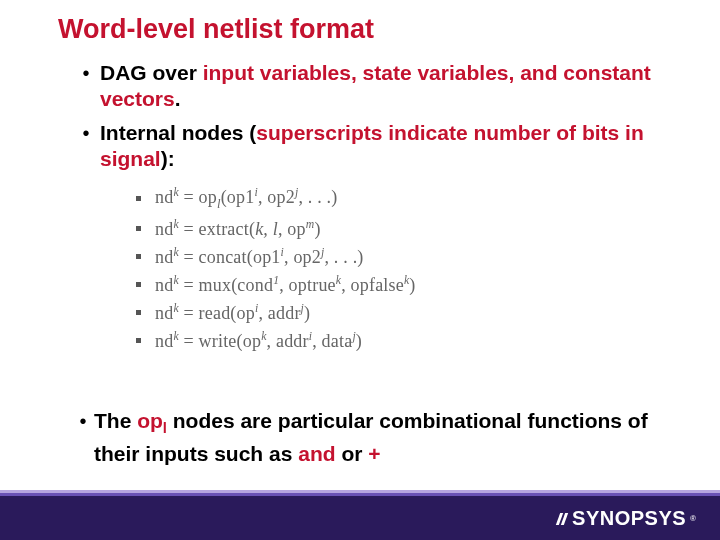 Image resolution: width=720 pixels, height=540 pixels. What do you see at coordinates (376, 442) in the screenshot?
I see `bullet-3: • The opl nodes are particular combinati…` at bounding box center [376, 442].